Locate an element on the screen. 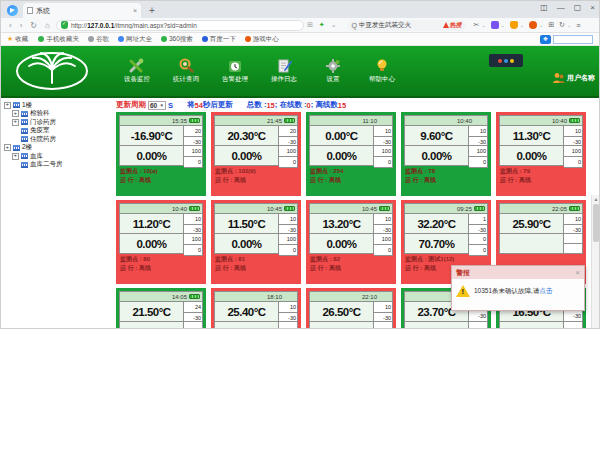  browser-logo-icon is located at coordinates (12, 10).